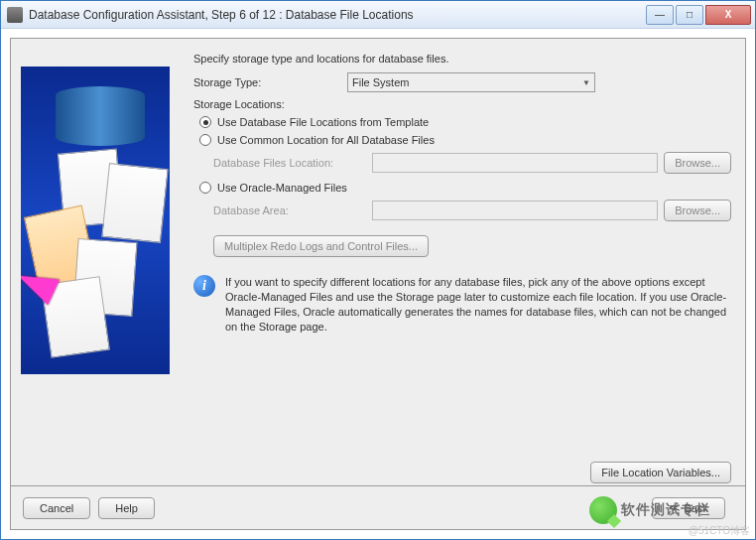 This screenshot has height=540, width=756. Describe the element at coordinates (293, 210) in the screenshot. I see `db-area-label: Database Area:` at that location.